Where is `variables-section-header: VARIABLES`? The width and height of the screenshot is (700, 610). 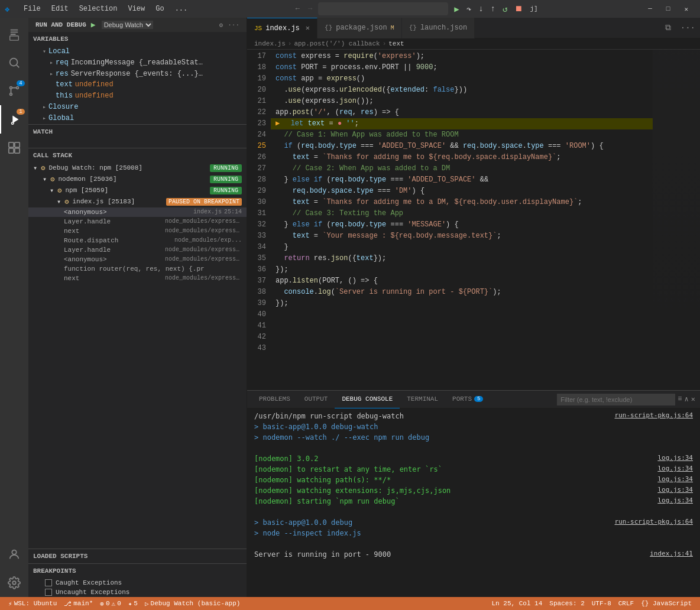 variables-section-header: VARIABLES is located at coordinates (137, 39).